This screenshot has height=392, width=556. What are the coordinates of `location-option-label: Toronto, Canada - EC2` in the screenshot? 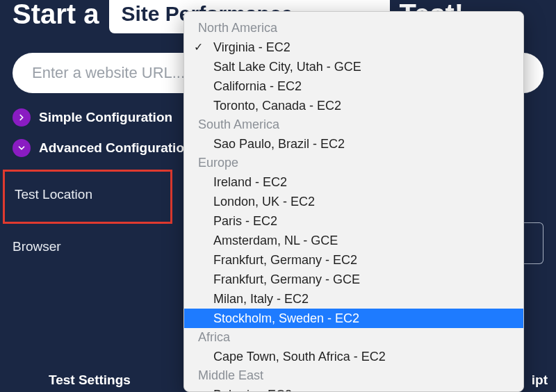 It's located at (277, 106).